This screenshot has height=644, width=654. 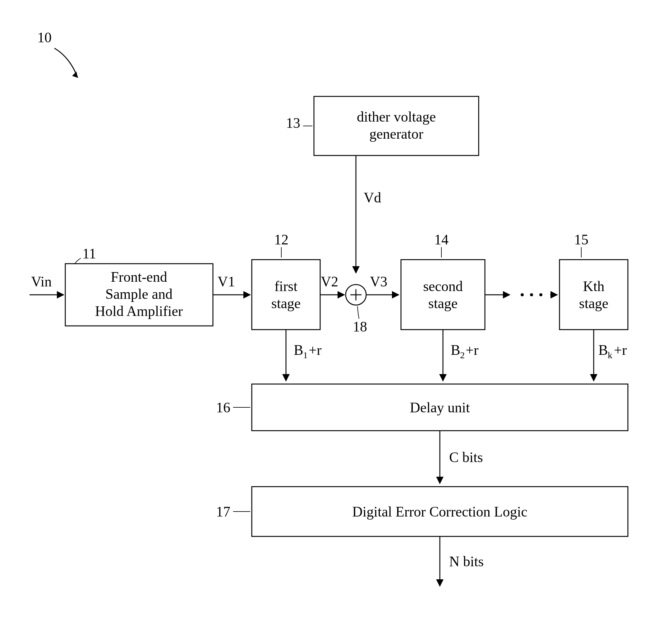 I want to click on ref-18: 18, so click(x=360, y=327).